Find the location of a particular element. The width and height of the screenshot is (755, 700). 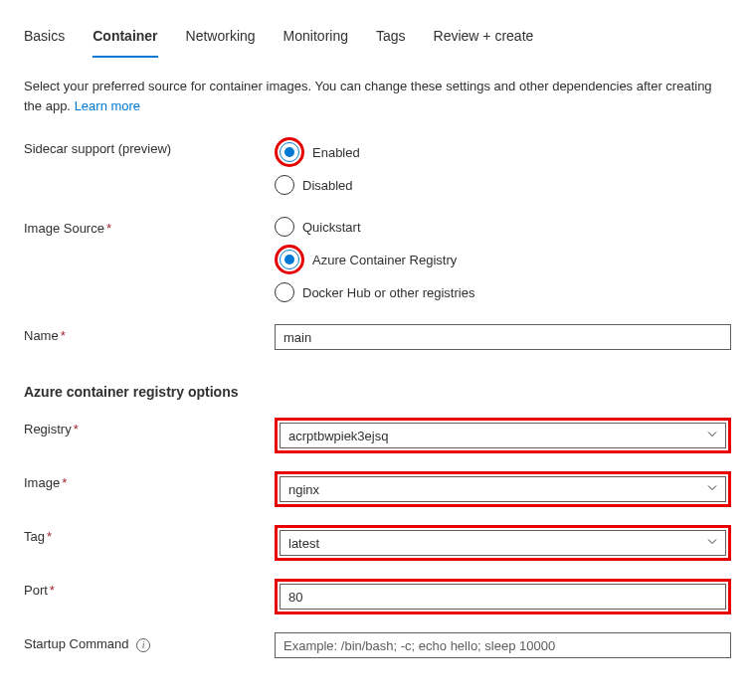

image-source-acr-label: Azure Container Registry is located at coordinates (384, 261).